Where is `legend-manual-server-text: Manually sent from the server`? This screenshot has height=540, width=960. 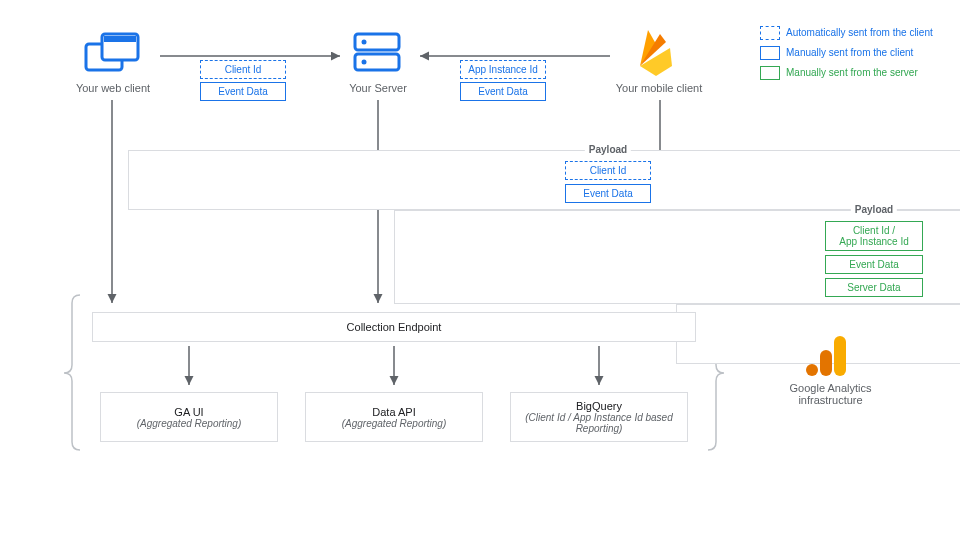 legend-manual-server-text: Manually sent from the server is located at coordinates (852, 73).